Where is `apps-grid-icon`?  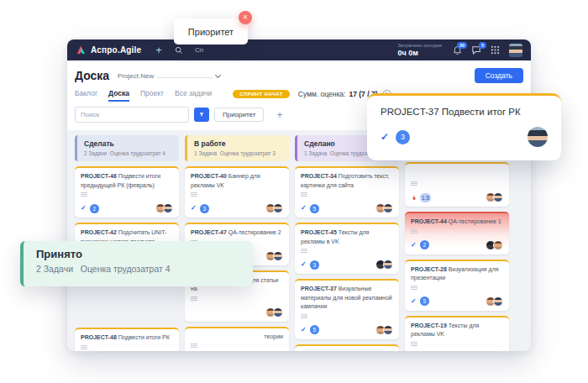 apps-grid-icon is located at coordinates (496, 50).